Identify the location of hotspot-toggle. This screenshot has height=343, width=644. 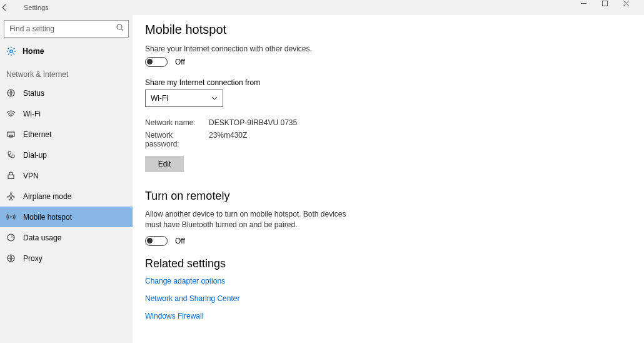
(156, 62).